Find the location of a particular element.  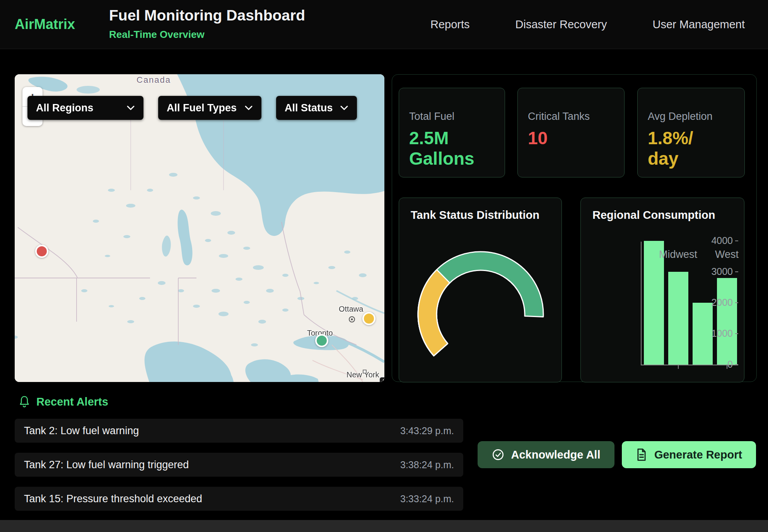

regional-consumption-bar-chart: MidwestWest01000200030004000 is located at coordinates (689, 304).